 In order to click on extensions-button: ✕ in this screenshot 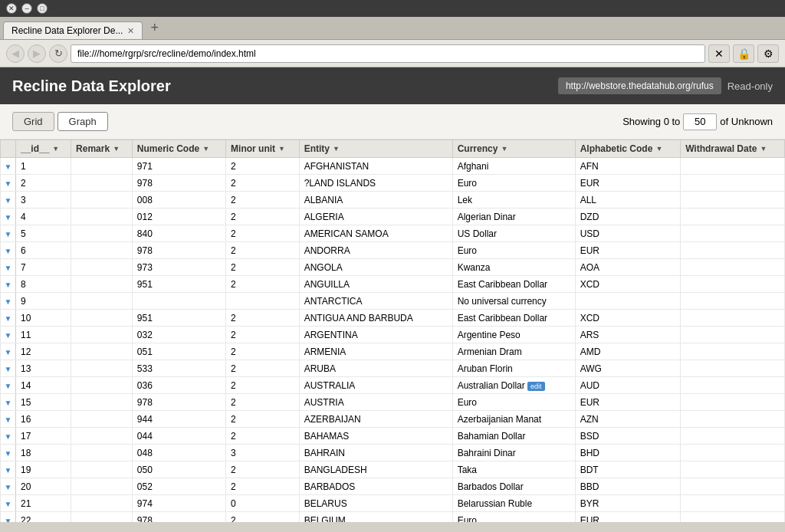, I will do `click(719, 54)`.